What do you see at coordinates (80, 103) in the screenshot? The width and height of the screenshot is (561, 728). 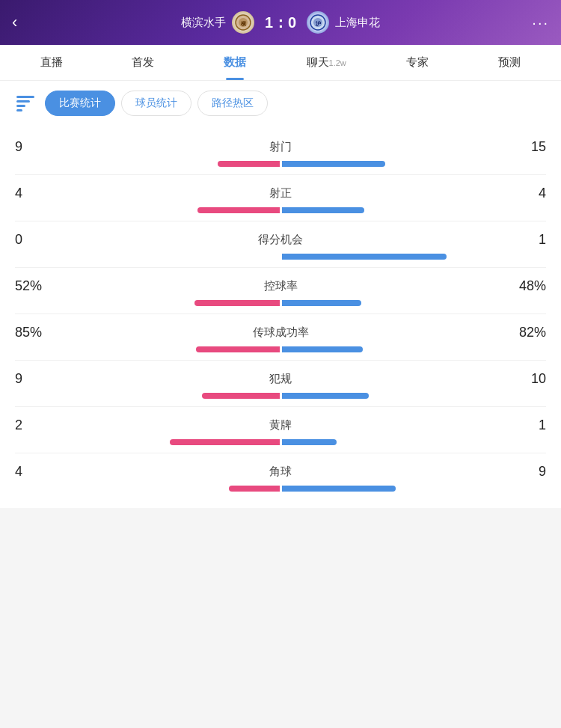 I see `filter-match-stats: 比赛统计` at bounding box center [80, 103].